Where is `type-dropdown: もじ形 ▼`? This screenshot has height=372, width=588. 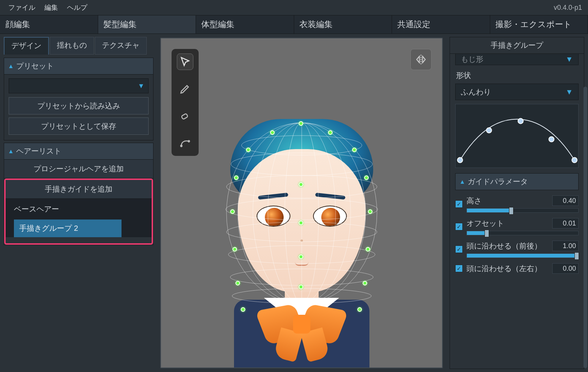
type-dropdown: もじ形 ▼ is located at coordinates (517, 59).